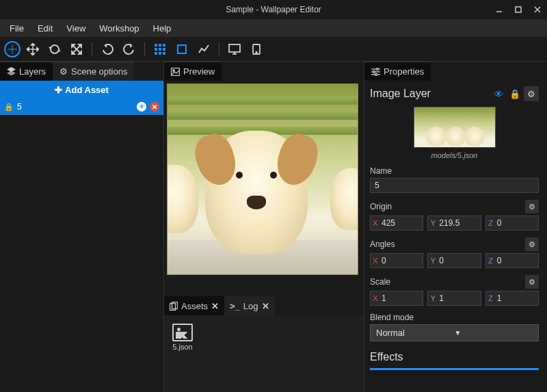 The width and height of the screenshot is (547, 392). Describe the element at coordinates (33, 49) in the screenshot. I see `move-tool-icon` at that location.